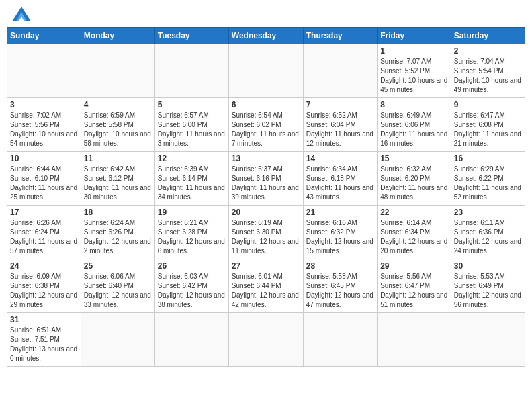 This screenshot has width=532, height=411. I want to click on calendar-day-cell: 4Sunrise: 6:59 AMSunset: 5:58 PMDaylight…, so click(118, 125).